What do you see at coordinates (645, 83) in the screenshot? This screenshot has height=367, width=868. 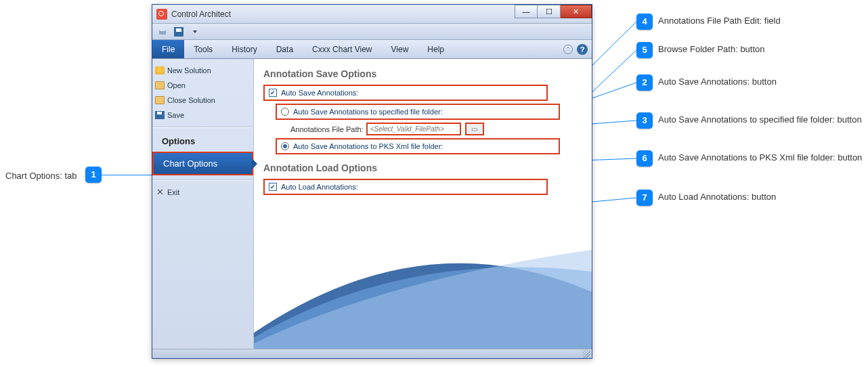 I see `callout-2-bubble: 2` at bounding box center [645, 83].